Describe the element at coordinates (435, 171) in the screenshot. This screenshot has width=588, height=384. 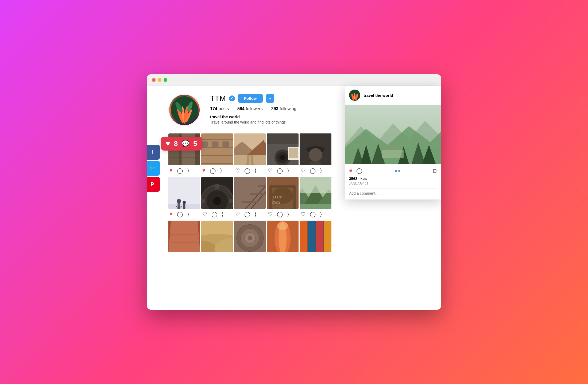
I see `popup-bookmark-icon: ⊡` at that location.